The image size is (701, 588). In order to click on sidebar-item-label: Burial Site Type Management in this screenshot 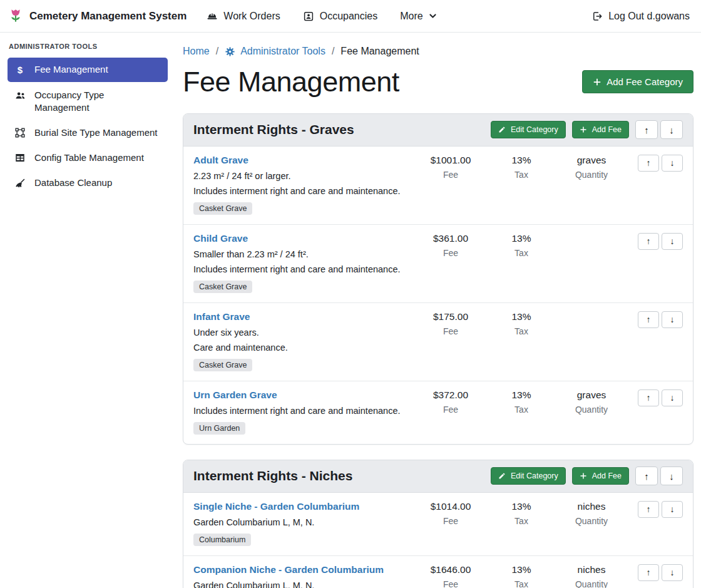, I will do `click(96, 133)`.